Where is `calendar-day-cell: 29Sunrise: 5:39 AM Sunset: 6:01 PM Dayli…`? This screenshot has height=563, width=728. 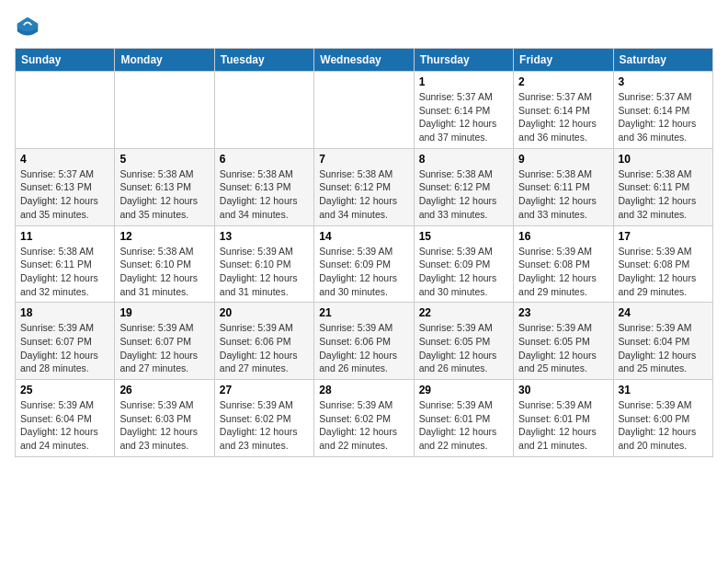
calendar-day-cell: 29Sunrise: 5:39 AM Sunset: 6:01 PM Dayli… is located at coordinates (463, 419).